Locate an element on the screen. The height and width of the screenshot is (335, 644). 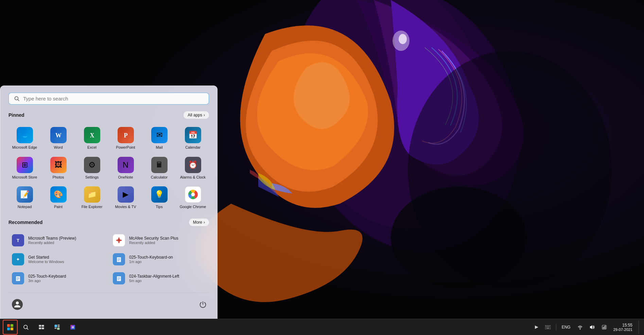
tray-network is located at coordinates (604, 327).